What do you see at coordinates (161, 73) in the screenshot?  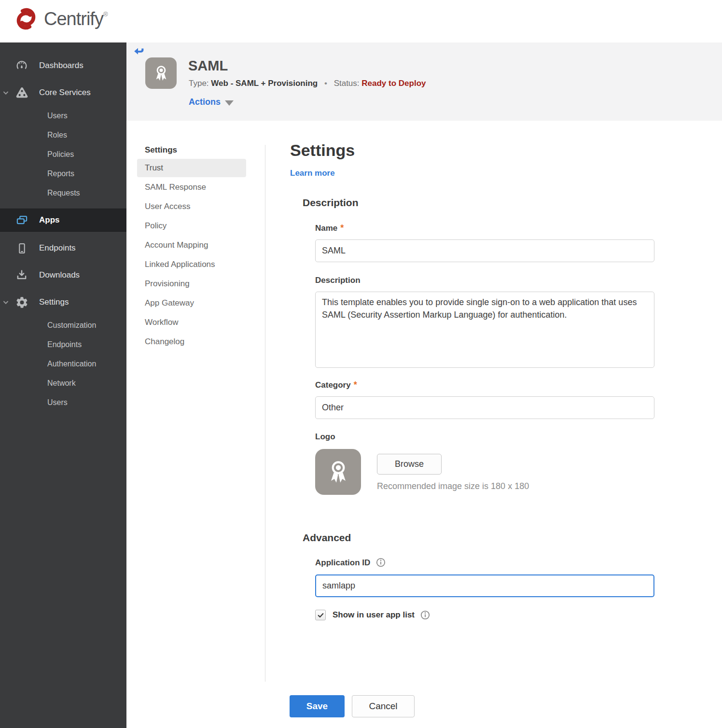 I see `app-logo-badge` at bounding box center [161, 73].